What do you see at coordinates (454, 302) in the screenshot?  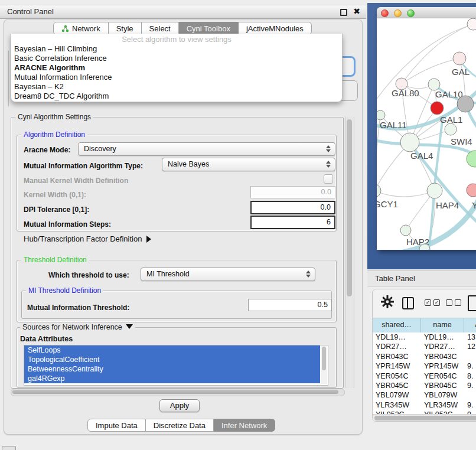 I see `deselect-all-checkboxes-icon` at bounding box center [454, 302].